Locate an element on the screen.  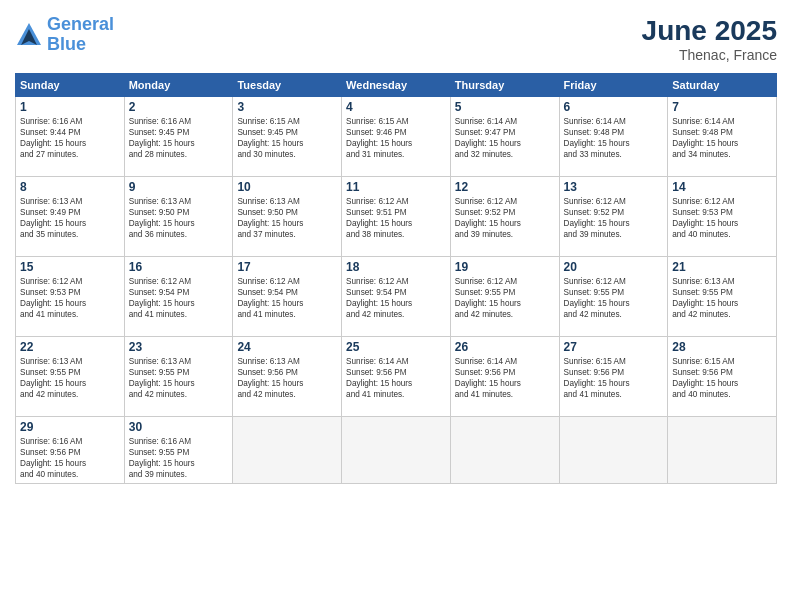
day-number: 26 is located at coordinates (505, 347).